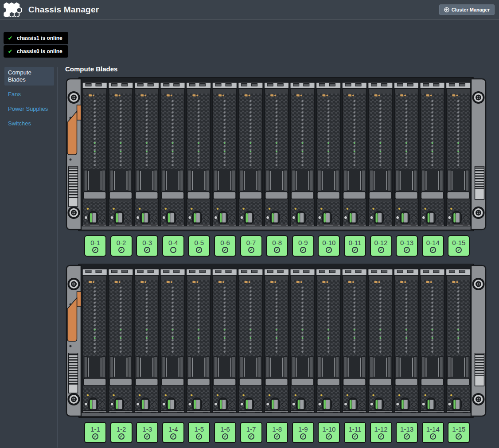 The height and width of the screenshot is (448, 499). Describe the element at coordinates (459, 432) in the screenshot. I see `blade-button-1-15: 1-15✓` at that location.